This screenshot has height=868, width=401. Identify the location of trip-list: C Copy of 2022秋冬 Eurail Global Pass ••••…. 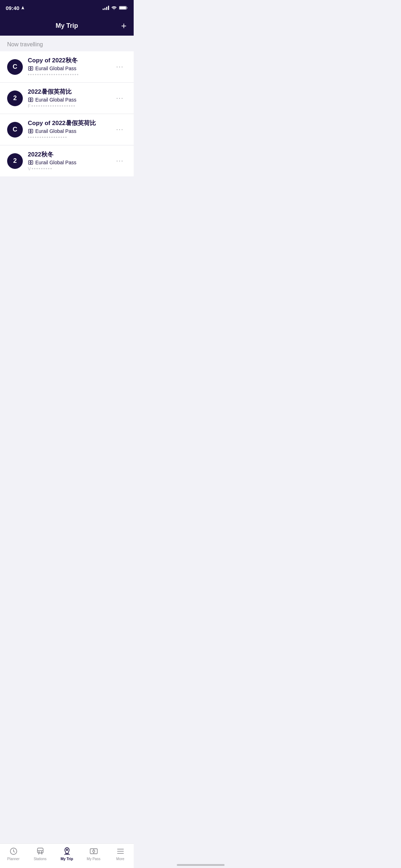
(67, 114).